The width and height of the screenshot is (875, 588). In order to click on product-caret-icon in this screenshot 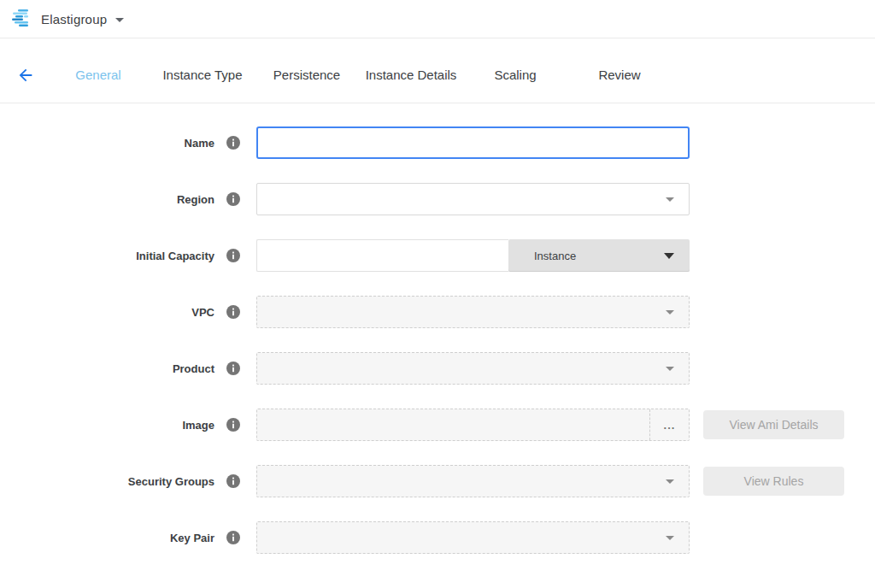, I will do `click(670, 369)`.